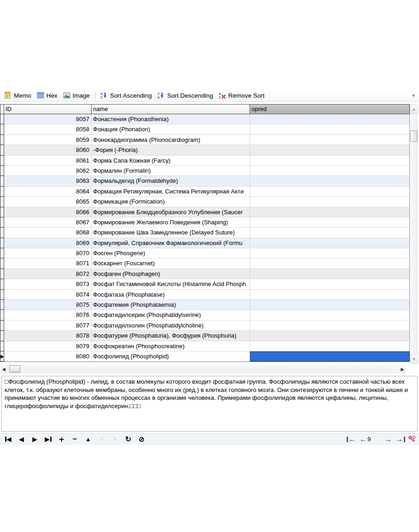 The width and height of the screenshot is (419, 532). Describe the element at coordinates (48, 222) in the screenshot. I see `cell-id: 8067` at that location.